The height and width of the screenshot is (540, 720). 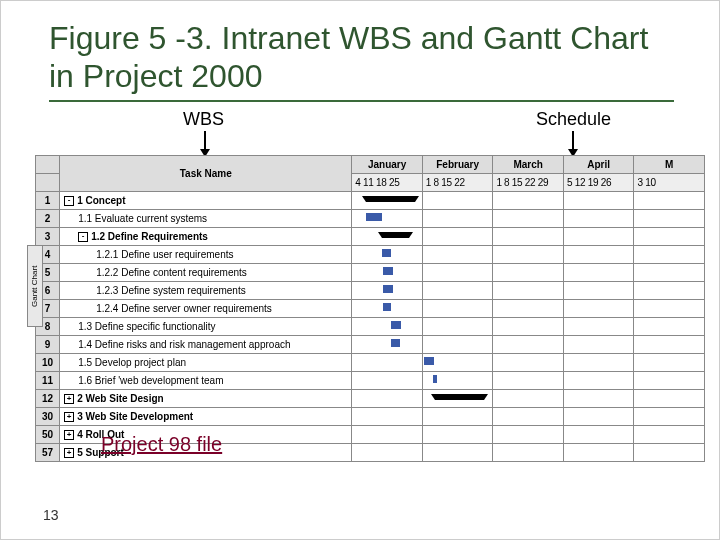 I want to click on task-id: 50, so click(x=48, y=435).